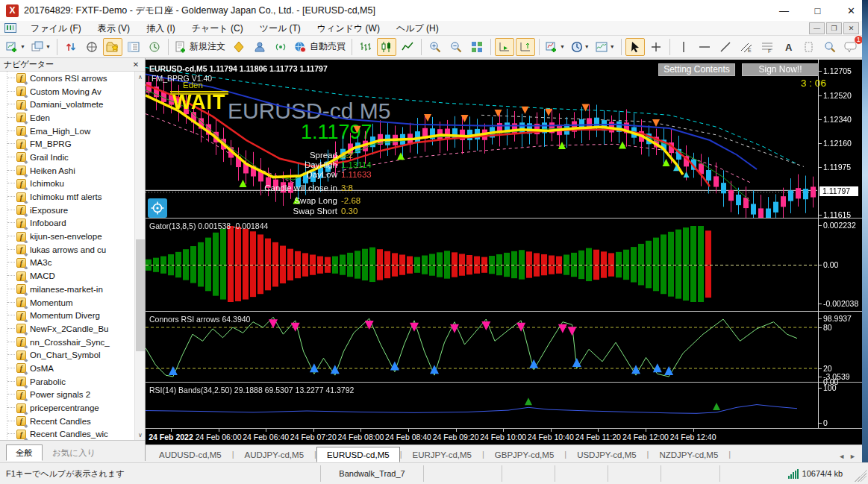 Image resolution: width=868 pixels, height=484 pixels. I want to click on auto-scroll-button, so click(505, 47).